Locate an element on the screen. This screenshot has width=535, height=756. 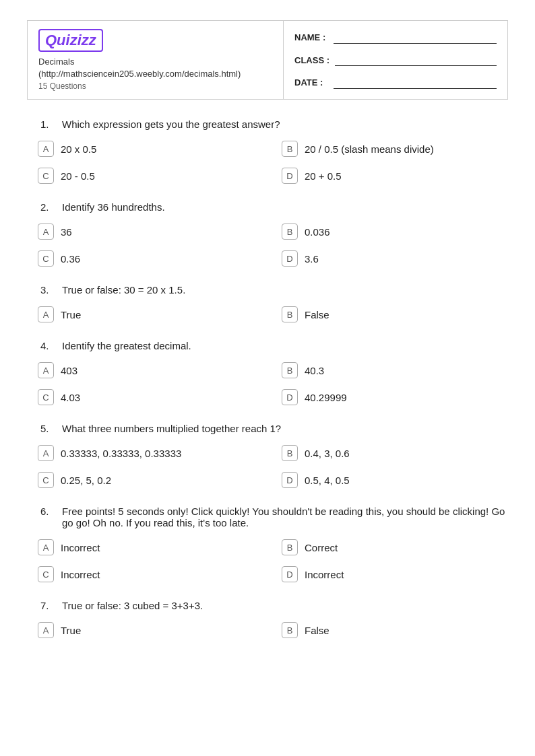
option-5a: A 0.33333, 0.33333, 0.33333 is located at coordinates (149, 453).